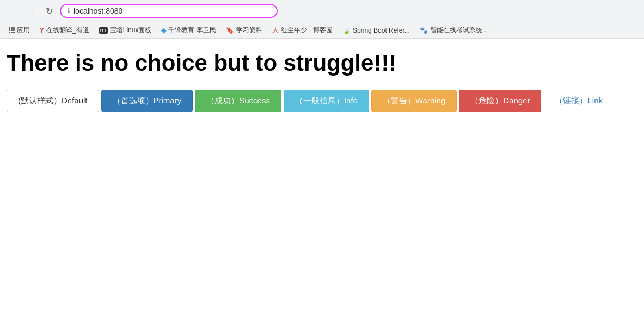 The width and height of the screenshot is (644, 314). I want to click on address-bar-icon: ℹ, so click(69, 11).